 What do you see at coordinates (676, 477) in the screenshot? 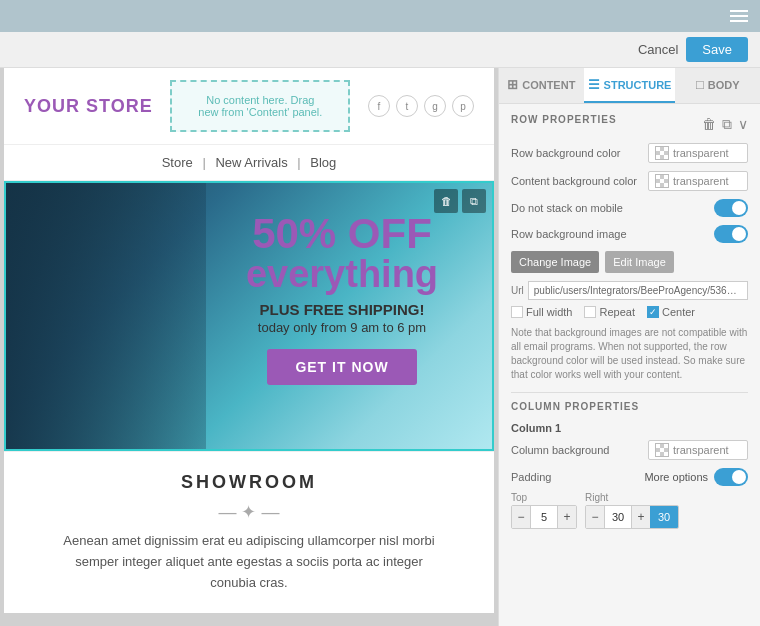
I see `more-options-label: More options` at bounding box center [676, 477].